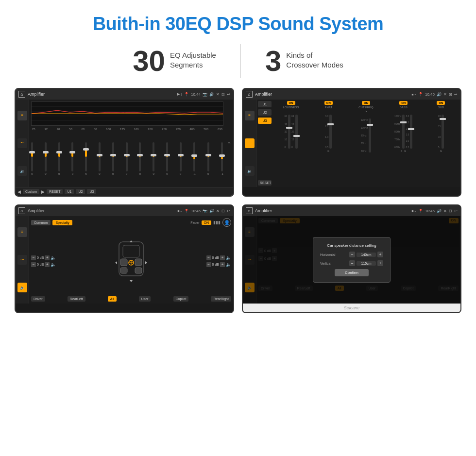  Describe the element at coordinates (77, 299) in the screenshot. I see `rearLeft-btn: RearLeft` at that location.